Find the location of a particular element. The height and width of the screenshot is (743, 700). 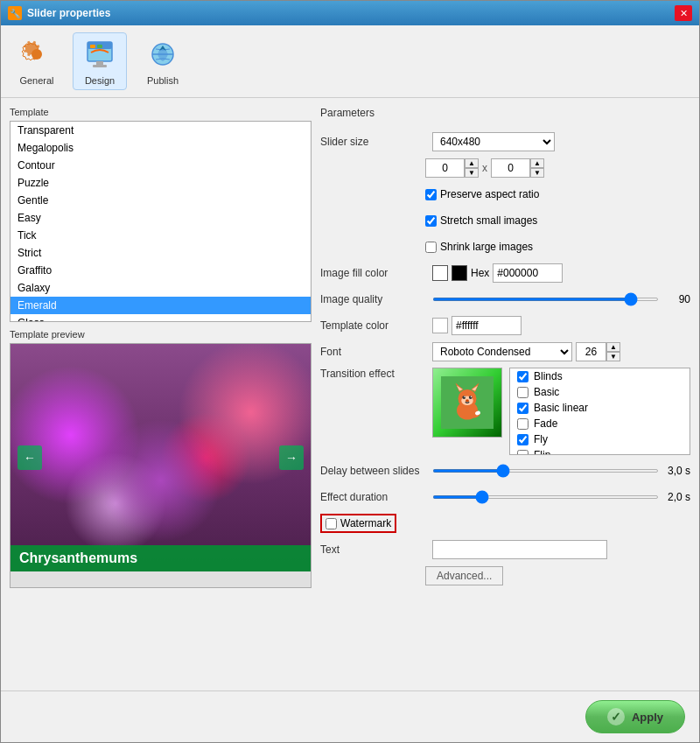

basic-linear-checkbox is located at coordinates (523, 408).